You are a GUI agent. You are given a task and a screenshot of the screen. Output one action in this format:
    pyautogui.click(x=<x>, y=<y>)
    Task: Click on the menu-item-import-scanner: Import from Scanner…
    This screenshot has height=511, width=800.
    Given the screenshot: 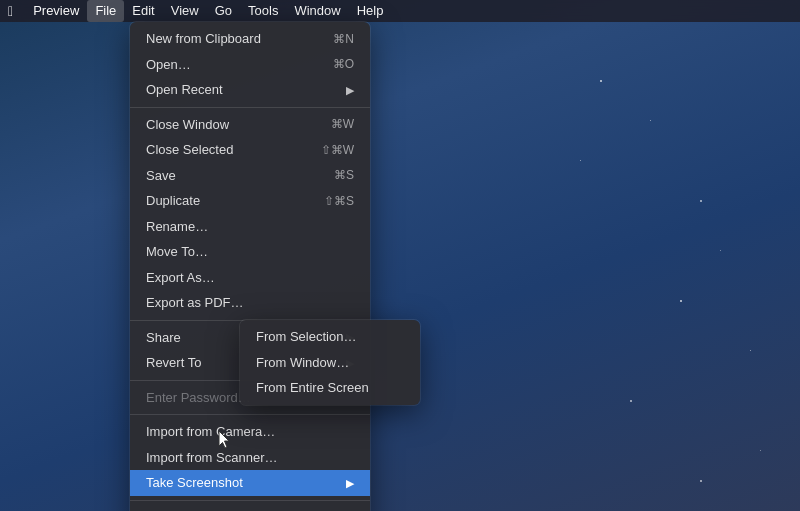 What is the action you would take?
    pyautogui.click(x=250, y=458)
    